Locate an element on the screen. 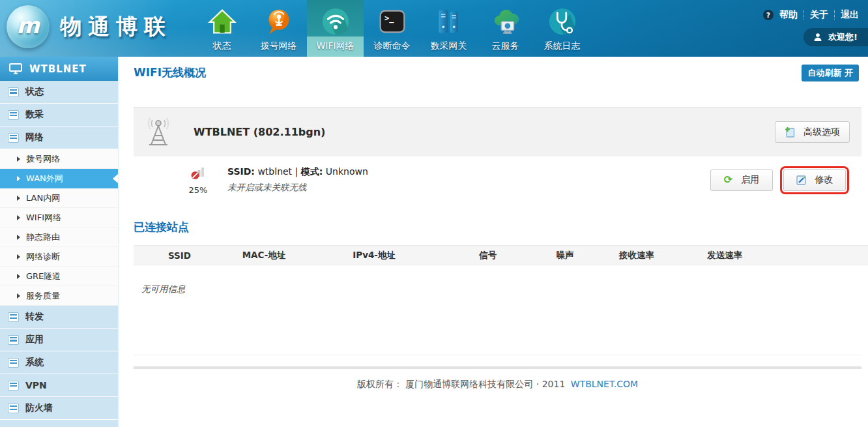  edit-icon is located at coordinates (802, 180).